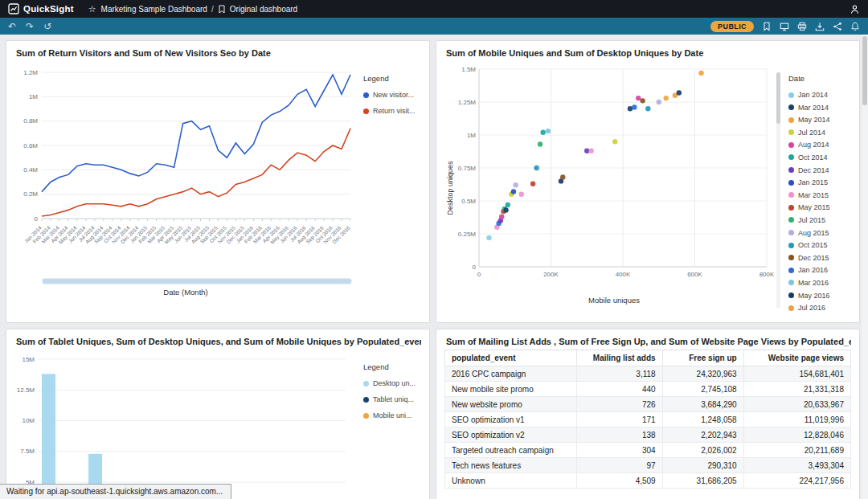 This screenshot has width=868, height=499. Describe the element at coordinates (30, 27) in the screenshot. I see `redo-icon: ↷` at that location.